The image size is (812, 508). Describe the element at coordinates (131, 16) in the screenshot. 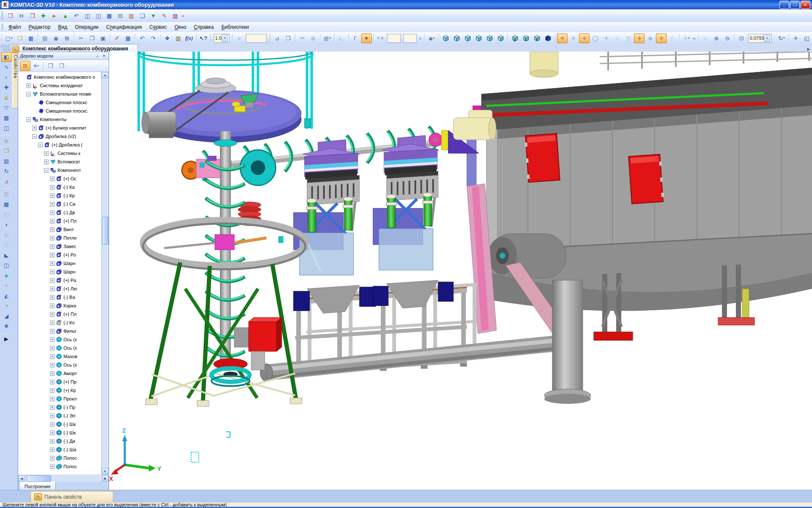

I see `books-icon: ▥` at that location.